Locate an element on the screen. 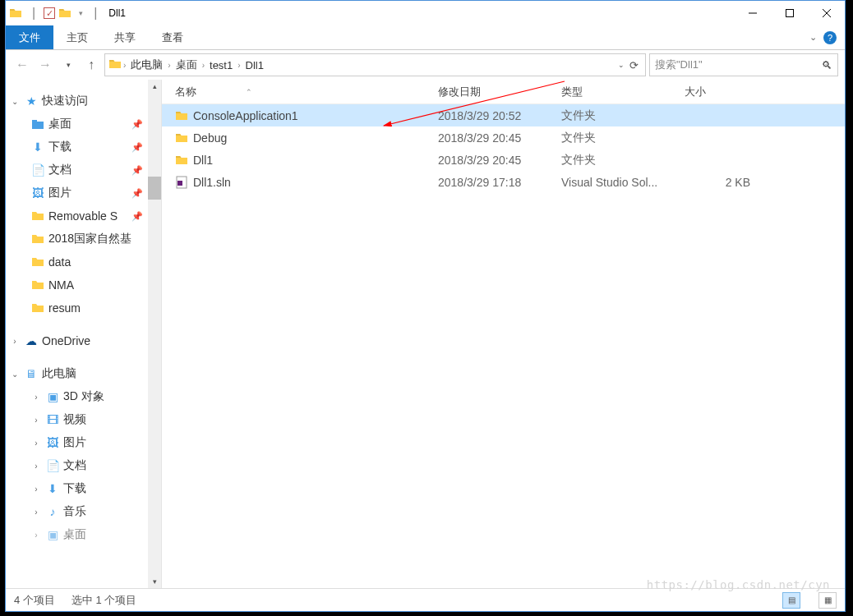 The height and width of the screenshot is (616, 853). quick-access-toolbar: | ✓ ▾ | Dll1 is located at coordinates (67, 13).